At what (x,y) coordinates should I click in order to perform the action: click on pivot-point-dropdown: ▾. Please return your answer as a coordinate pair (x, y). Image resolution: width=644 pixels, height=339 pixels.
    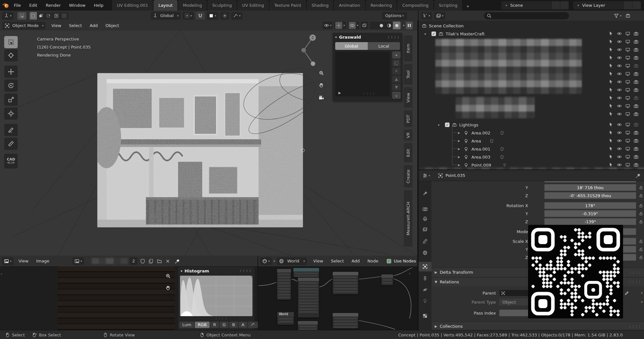
    Looking at the image, I should click on (188, 16).